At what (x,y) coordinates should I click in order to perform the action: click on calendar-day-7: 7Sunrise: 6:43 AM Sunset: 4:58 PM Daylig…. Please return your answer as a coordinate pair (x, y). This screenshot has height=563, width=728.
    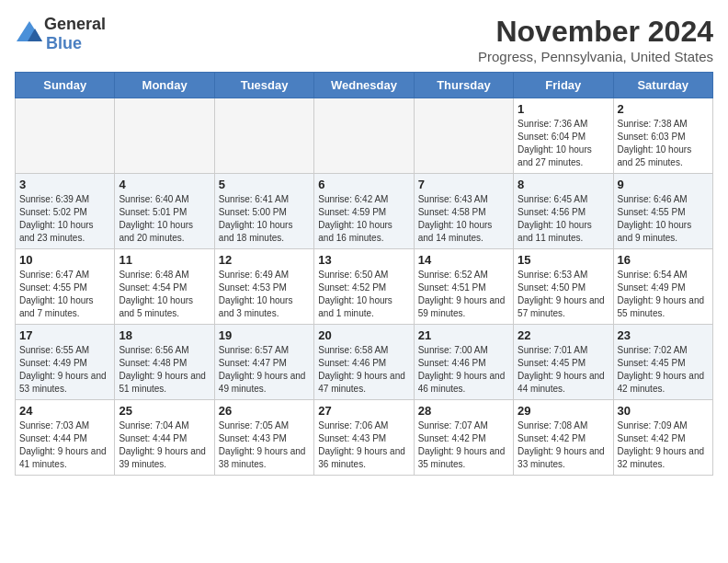
    Looking at the image, I should click on (463, 212).